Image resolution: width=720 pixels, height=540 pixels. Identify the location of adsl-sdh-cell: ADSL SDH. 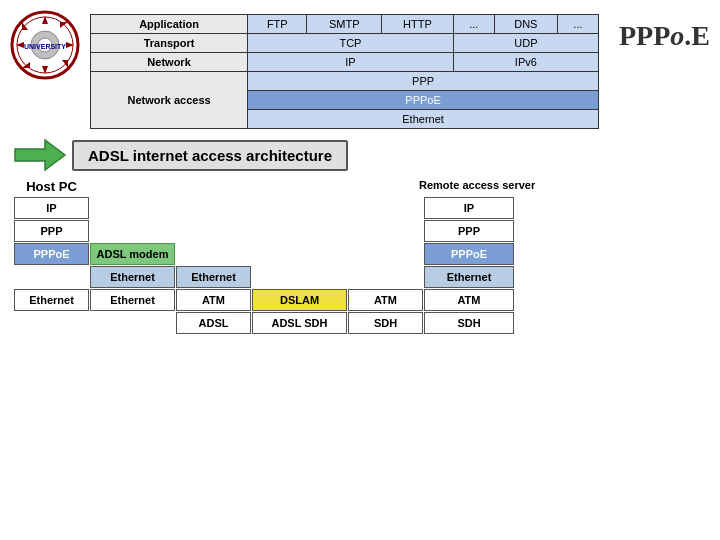
(300, 323).